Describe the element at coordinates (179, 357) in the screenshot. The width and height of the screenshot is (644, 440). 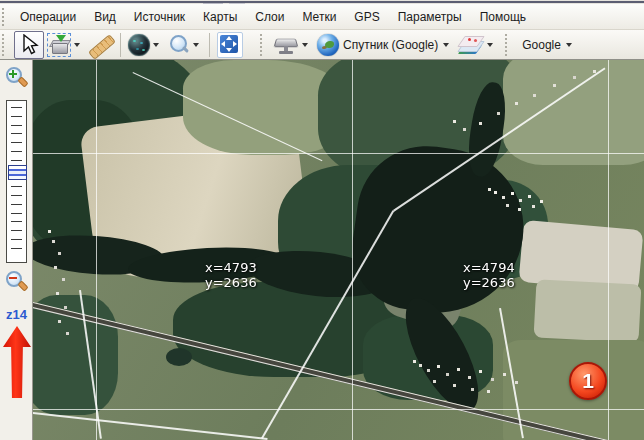
I see `water-pond` at that location.